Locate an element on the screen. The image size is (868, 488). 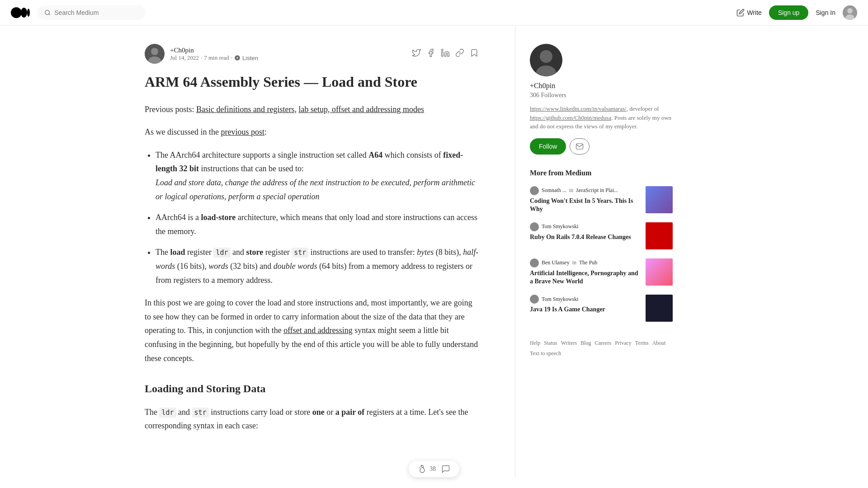
meta-actions is located at coordinates (445, 54).